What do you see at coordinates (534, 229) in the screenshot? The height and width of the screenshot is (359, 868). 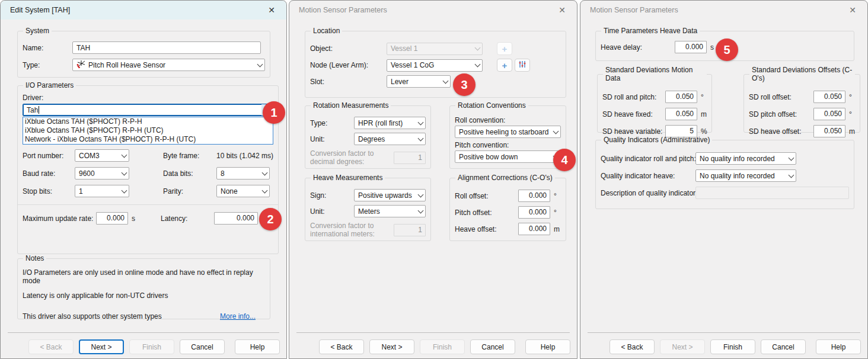 I see `heave-offset-input: 0.000` at bounding box center [534, 229].